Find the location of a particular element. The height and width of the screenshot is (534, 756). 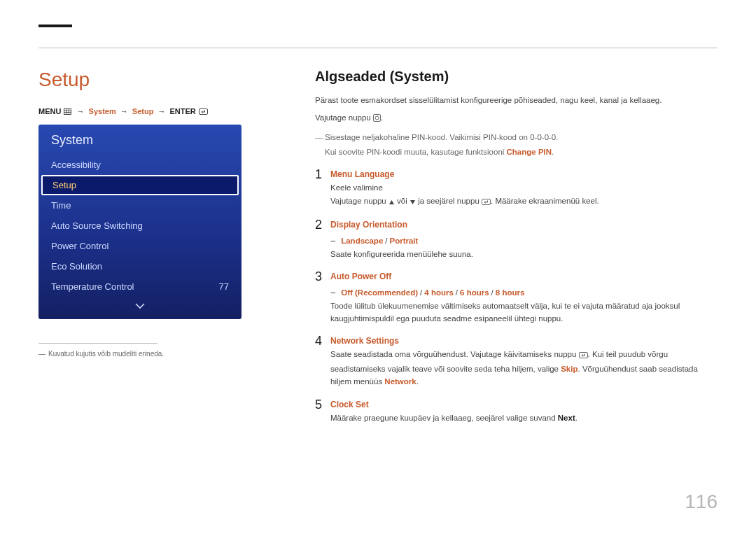

step-text: Saate seadistada oma võrguühendust. Vaju… is located at coordinates (524, 368).